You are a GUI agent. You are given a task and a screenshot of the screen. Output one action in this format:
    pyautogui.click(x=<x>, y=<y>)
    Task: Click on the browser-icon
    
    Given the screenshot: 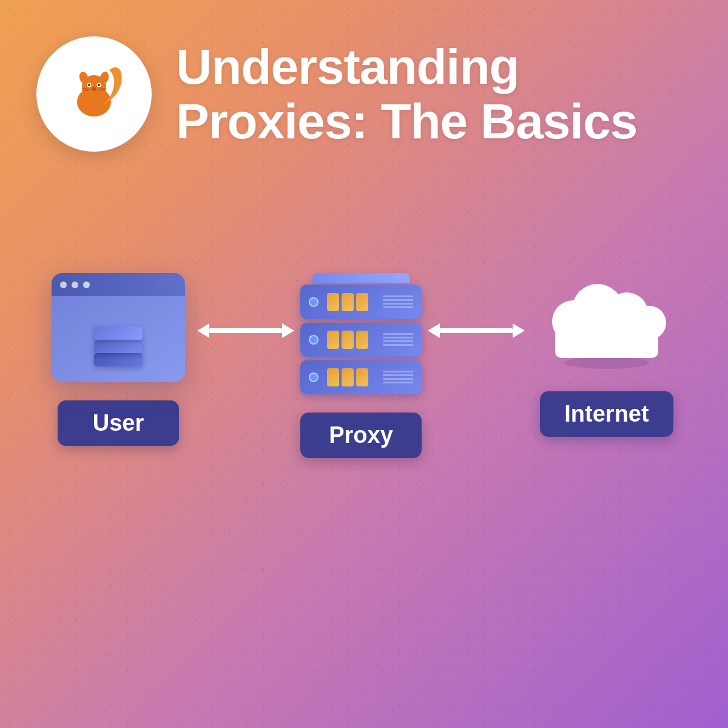 What is the action you would take?
    pyautogui.click(x=118, y=328)
    